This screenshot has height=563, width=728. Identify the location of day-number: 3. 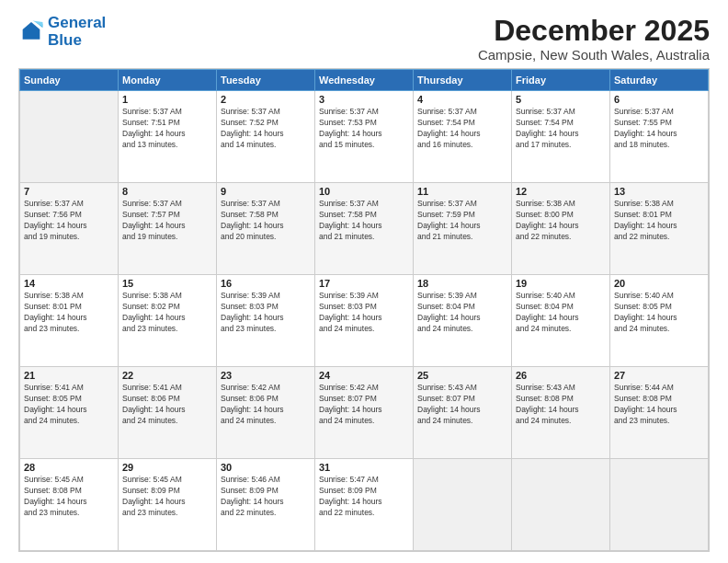
(364, 99).